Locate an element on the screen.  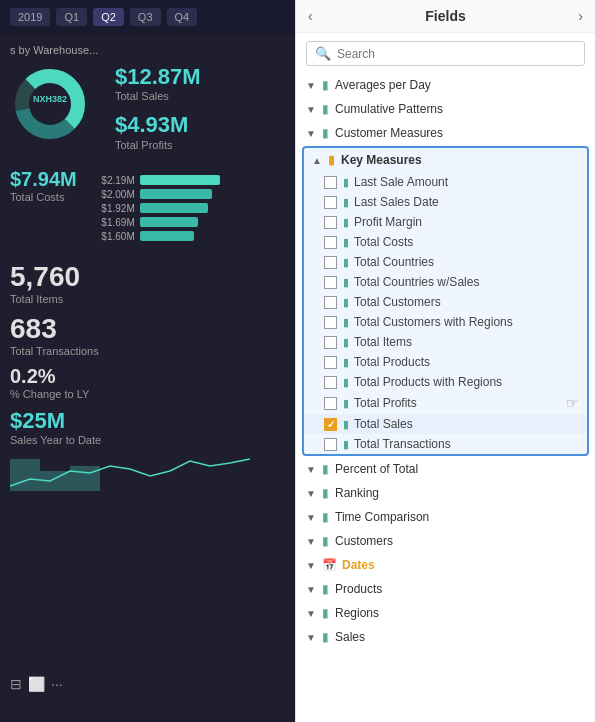
field-total-profits: ▮ Total Profits ☞ is located at coordinates (446, 403).